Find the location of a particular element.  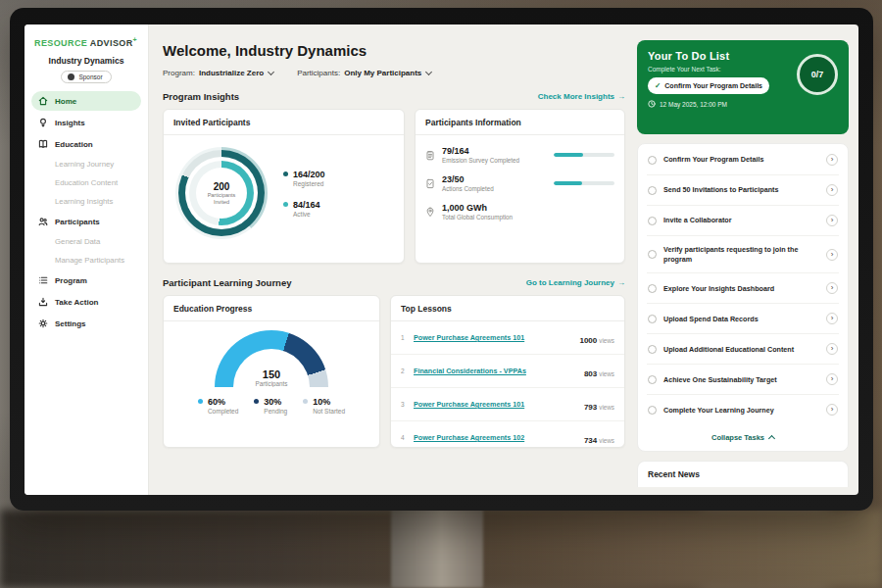

top-lessons-card: Top Lessons 1 Power Purchase Agreements … is located at coordinates (508, 371).